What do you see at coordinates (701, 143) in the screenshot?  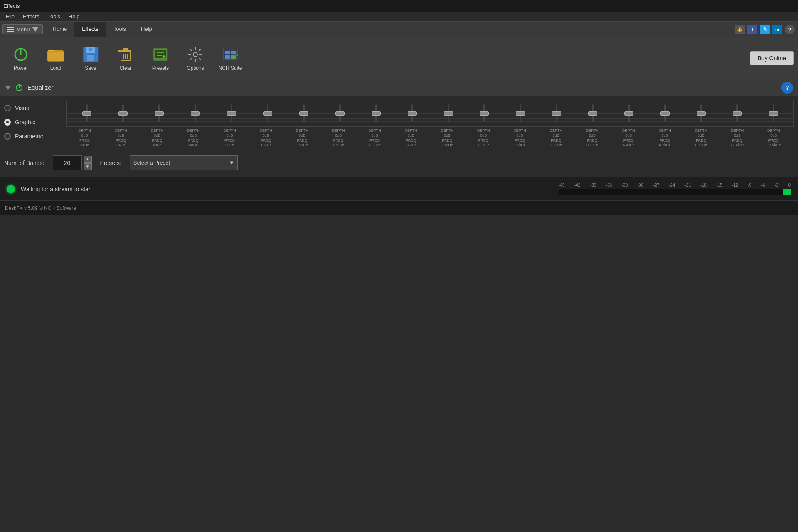 I see `band-freq-17: FREQ8.7kHz` at bounding box center [701, 143].